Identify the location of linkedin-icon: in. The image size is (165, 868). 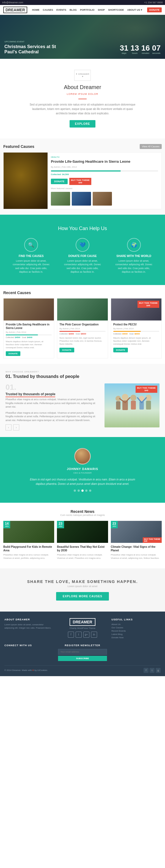
(94, 634).